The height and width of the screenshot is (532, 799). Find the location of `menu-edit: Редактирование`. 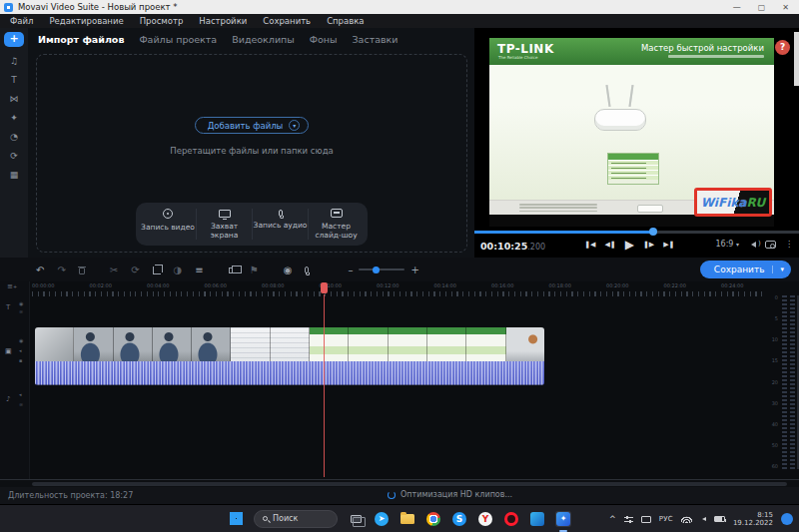

menu-edit: Редактирование is located at coordinates (86, 21).